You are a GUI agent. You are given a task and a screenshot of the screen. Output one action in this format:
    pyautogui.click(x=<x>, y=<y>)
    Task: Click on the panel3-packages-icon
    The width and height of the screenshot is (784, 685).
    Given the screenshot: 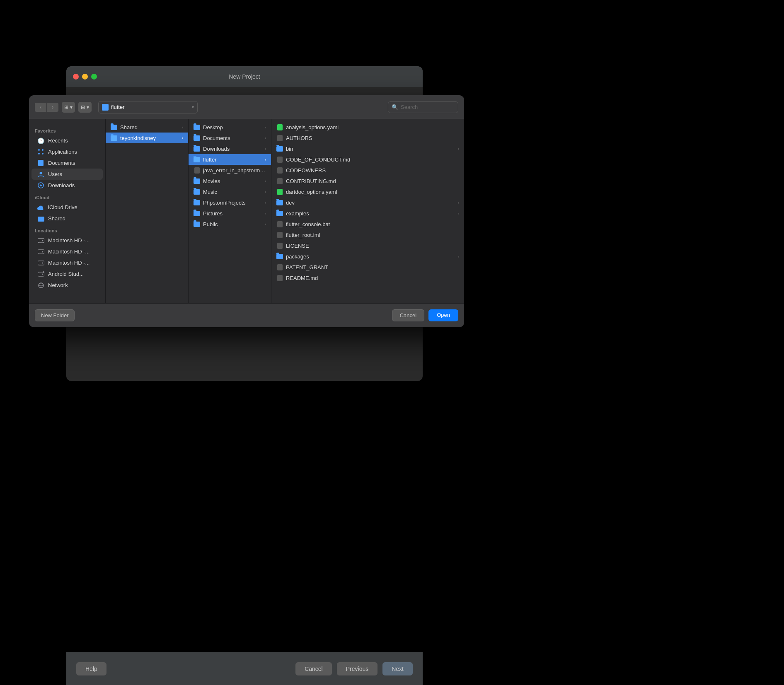 What is the action you would take?
    pyautogui.click(x=280, y=256)
    